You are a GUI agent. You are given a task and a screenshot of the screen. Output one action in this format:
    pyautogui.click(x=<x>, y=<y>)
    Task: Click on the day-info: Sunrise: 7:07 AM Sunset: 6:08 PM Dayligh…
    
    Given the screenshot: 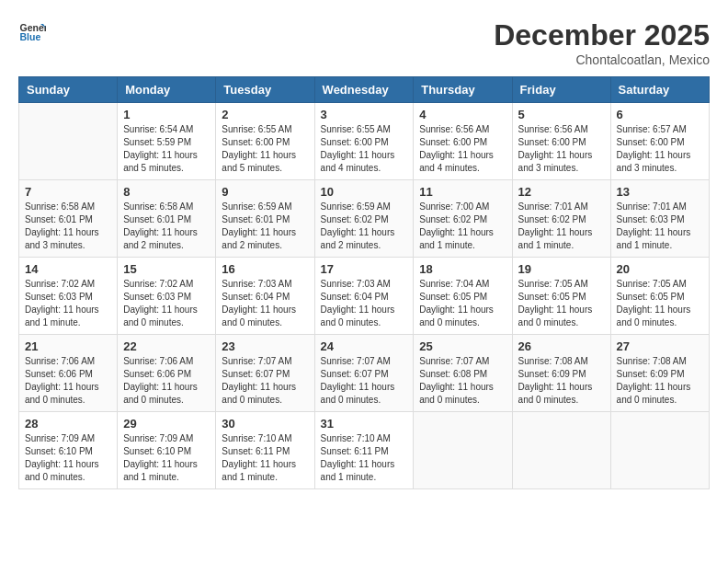 What is the action you would take?
    pyautogui.click(x=462, y=381)
    